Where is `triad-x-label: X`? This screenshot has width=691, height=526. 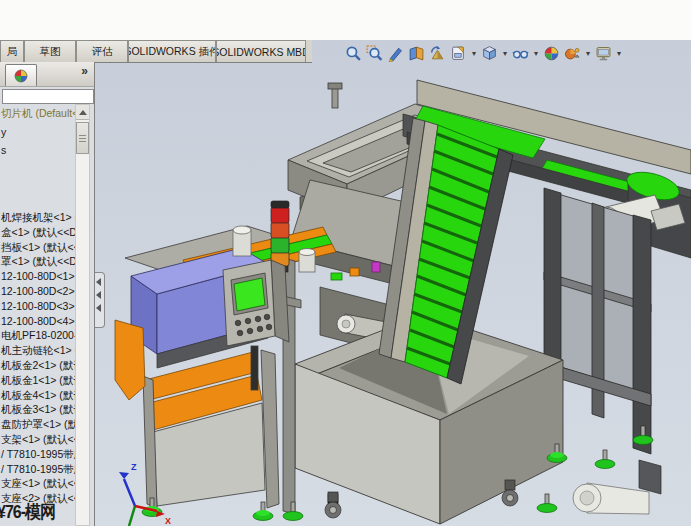 triad-x-label: X is located at coordinates (168, 521).